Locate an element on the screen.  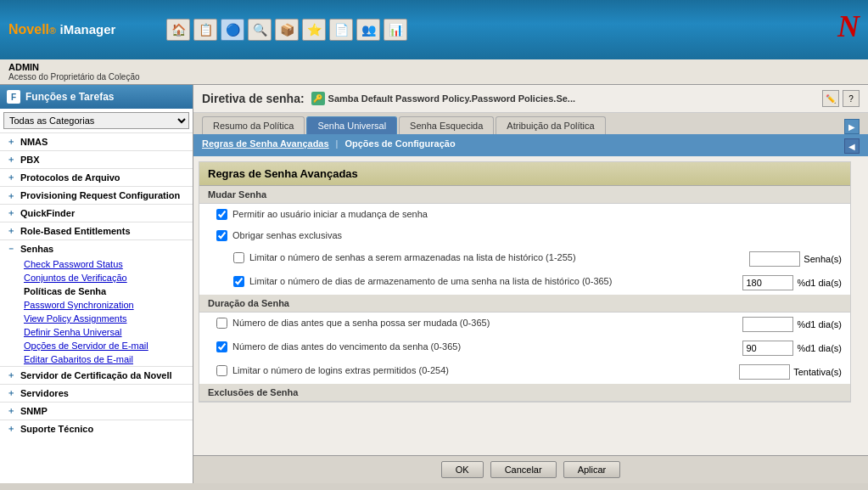
sidebar-item-nmas: ＋ NMAS is located at coordinates (97, 141).